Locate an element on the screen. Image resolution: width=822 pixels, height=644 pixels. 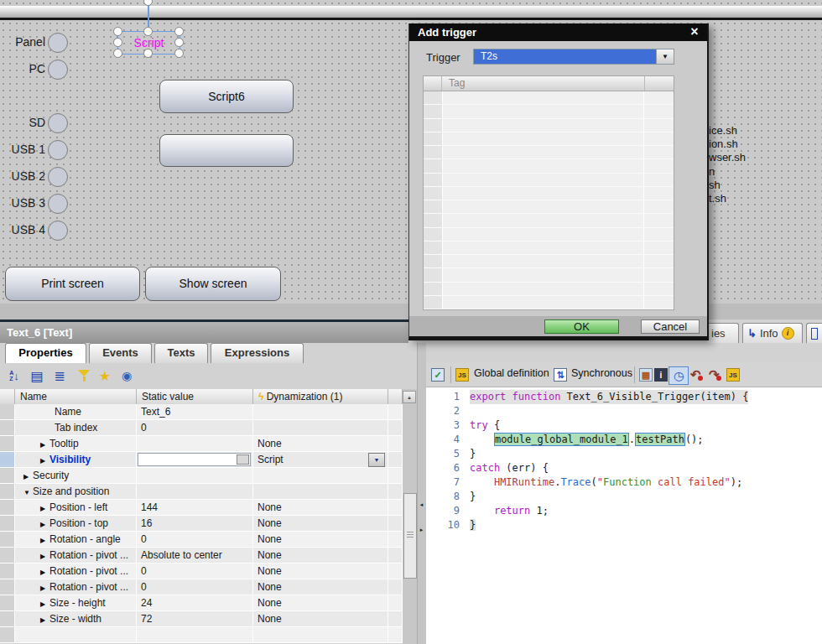
system-functions-icon: i is located at coordinates (661, 375).